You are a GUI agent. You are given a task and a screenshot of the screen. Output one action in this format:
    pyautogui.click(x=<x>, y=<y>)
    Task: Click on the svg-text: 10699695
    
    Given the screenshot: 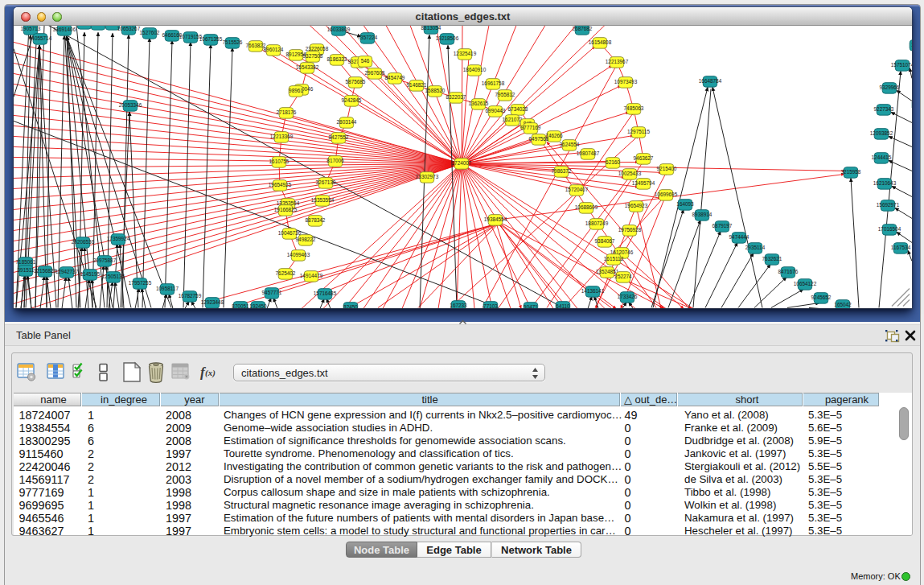 What is the action you would take?
    pyautogui.click(x=666, y=195)
    